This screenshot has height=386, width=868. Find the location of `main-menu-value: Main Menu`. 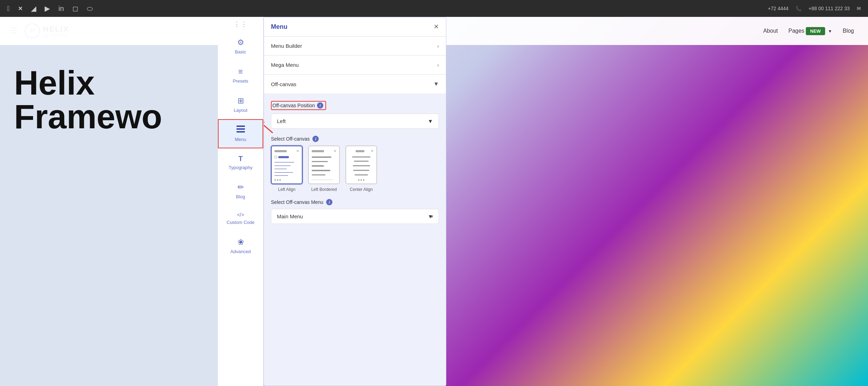

main-menu-value: Main Menu is located at coordinates (290, 217).